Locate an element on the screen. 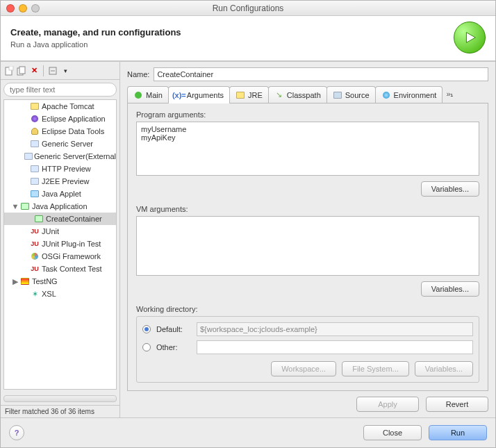 The height and width of the screenshot is (448, 496). wd-other-label: Other: is located at coordinates (174, 347).